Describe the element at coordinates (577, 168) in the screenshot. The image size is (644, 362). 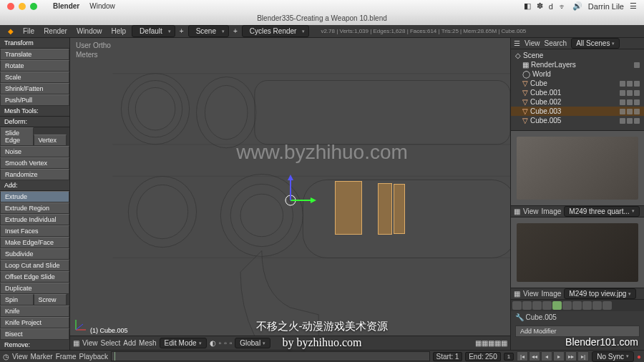
I see `image-view` at that location.